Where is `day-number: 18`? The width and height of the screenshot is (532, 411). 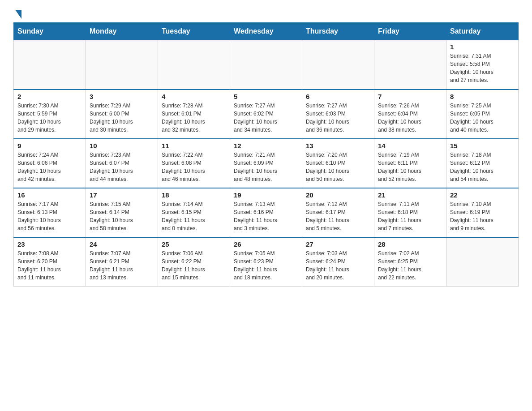
day-number: 18 is located at coordinates (194, 195).